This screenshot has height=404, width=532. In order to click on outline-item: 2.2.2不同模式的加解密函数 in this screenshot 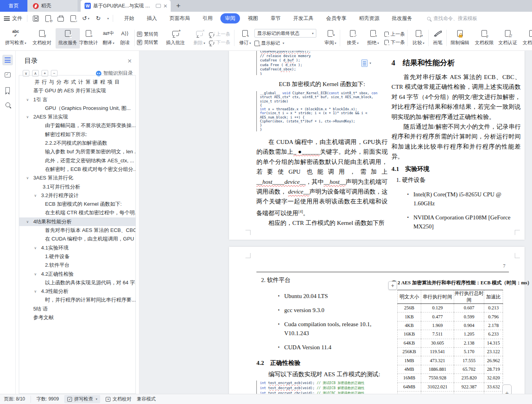, I will do `click(78, 143)`.